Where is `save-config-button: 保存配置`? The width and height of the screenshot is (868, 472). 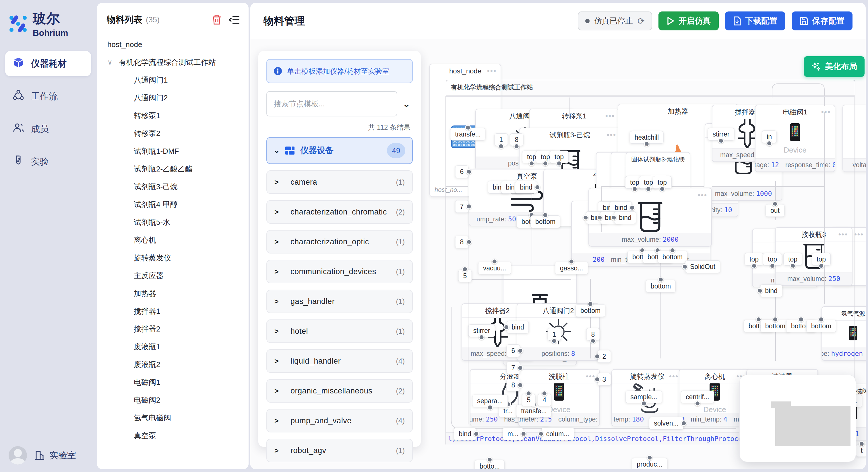 save-config-button: 保存配置 is located at coordinates (822, 21).